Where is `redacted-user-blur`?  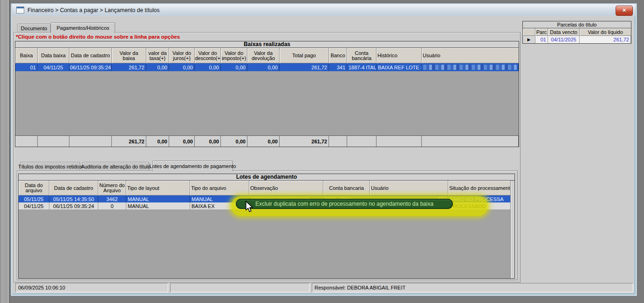 redacted-user-blur is located at coordinates (470, 67).